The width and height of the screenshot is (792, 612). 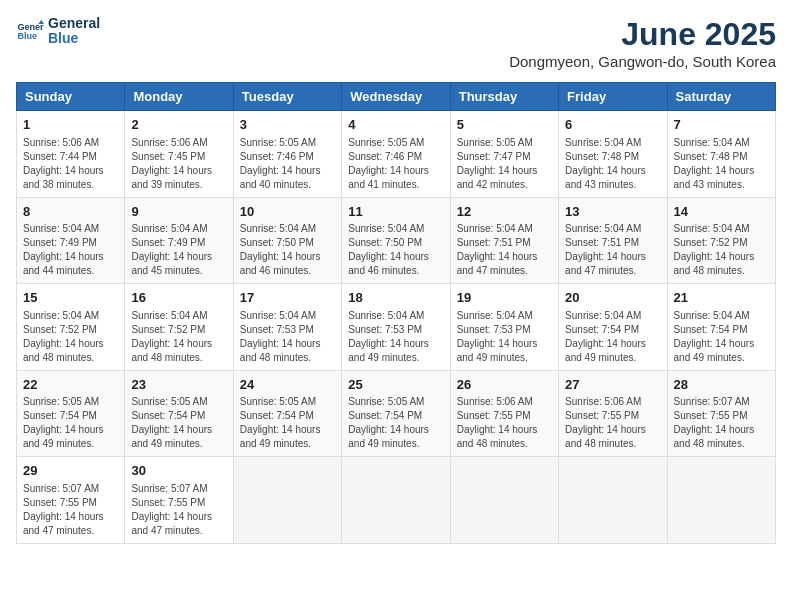 What do you see at coordinates (504, 125) in the screenshot?
I see `day-number: 5` at bounding box center [504, 125].